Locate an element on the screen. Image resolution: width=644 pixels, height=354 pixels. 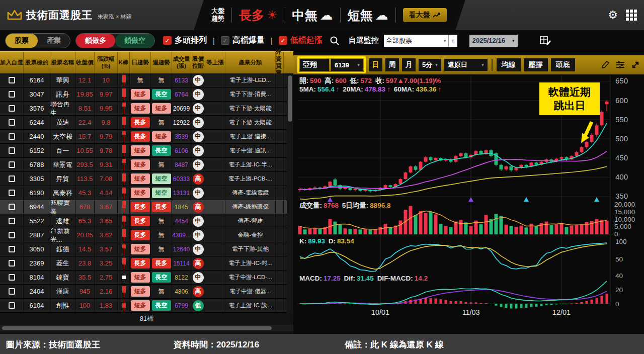
k-candle-icon is located at coordinates (124, 278).